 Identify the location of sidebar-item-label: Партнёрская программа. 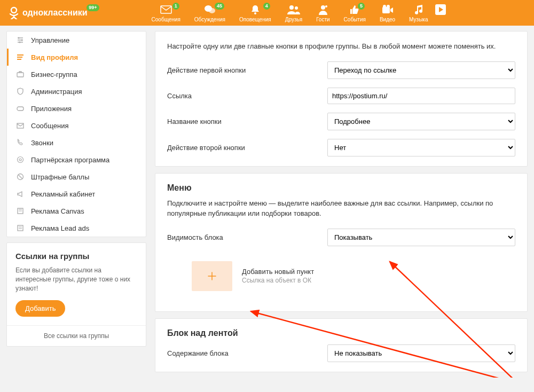
(70, 160).